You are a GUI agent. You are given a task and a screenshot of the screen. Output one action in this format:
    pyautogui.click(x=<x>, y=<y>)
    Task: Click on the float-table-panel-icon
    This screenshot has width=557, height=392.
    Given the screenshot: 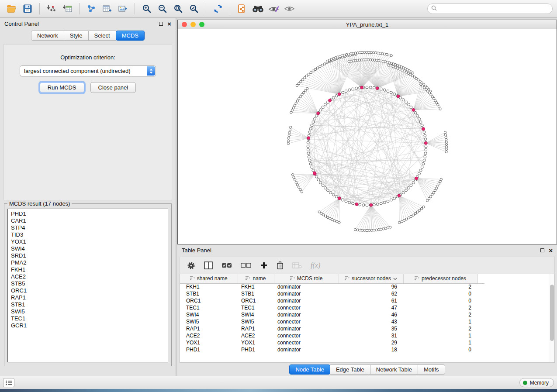 What is the action you would take?
    pyautogui.click(x=543, y=251)
    